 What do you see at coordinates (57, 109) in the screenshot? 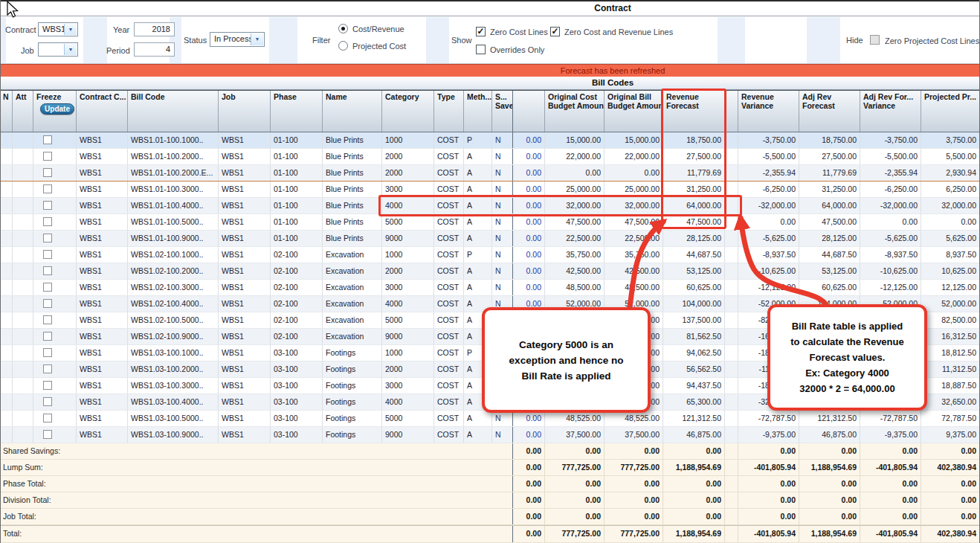
I see `update-button: Update` at bounding box center [57, 109].